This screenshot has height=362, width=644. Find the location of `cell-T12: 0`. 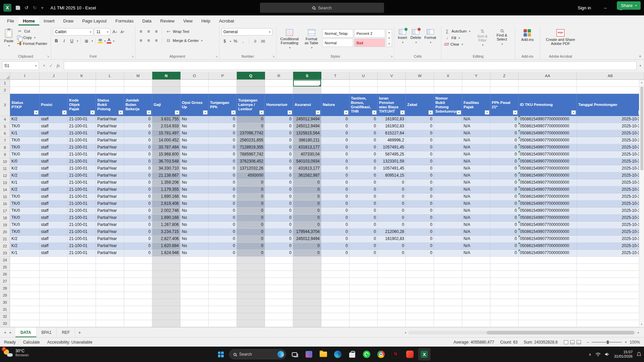

cell-T12: 0 is located at coordinates (335, 176).